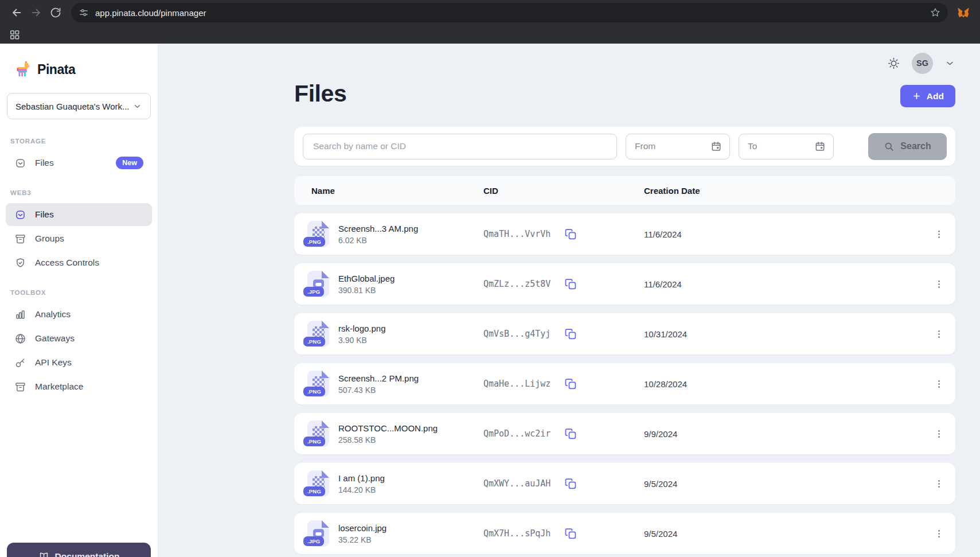 The width and height of the screenshot is (980, 557). Describe the element at coordinates (460, 147) in the screenshot. I see `search-input` at that location.